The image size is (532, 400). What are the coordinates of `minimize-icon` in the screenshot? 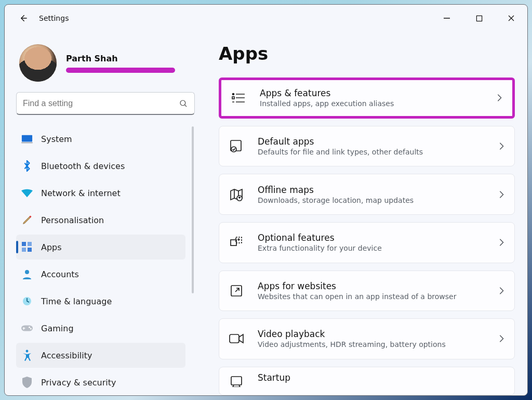 It's located at (447, 18).